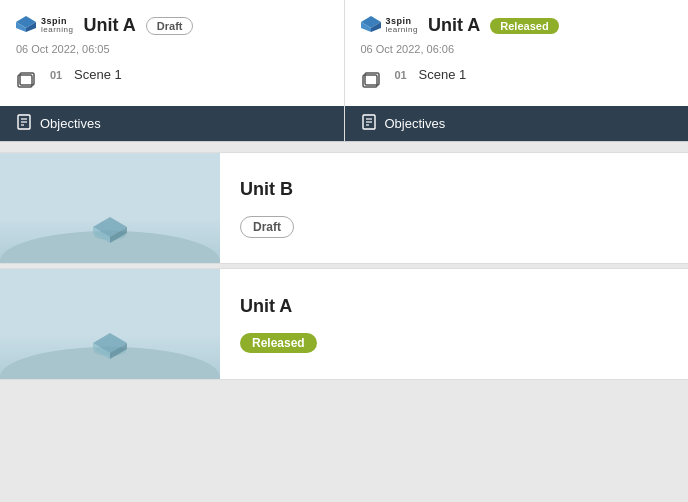 The image size is (688, 502). What do you see at coordinates (454, 190) in the screenshot?
I see `list-title-unit-b: Unit B` at bounding box center [454, 190].